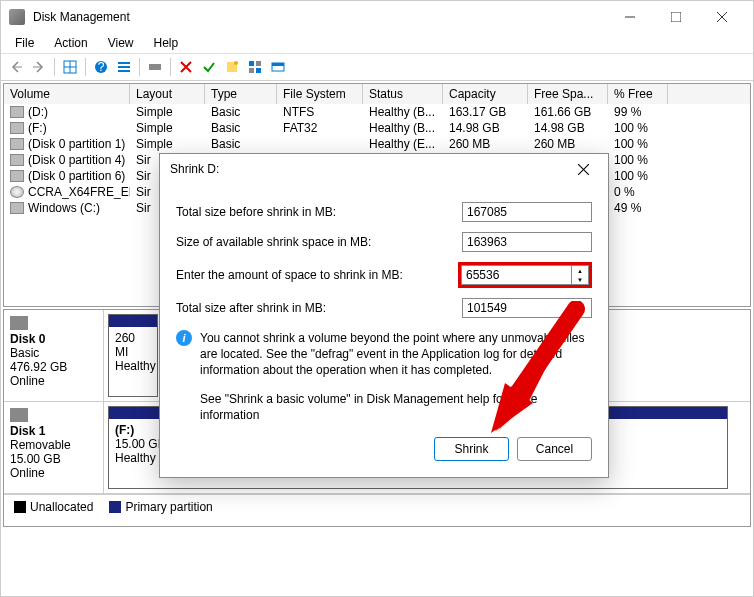 This screenshot has width=754, height=597. What do you see at coordinates (486, 128) in the screenshot?
I see `cell-capacity: 14.98 GB` at bounding box center [486, 128].